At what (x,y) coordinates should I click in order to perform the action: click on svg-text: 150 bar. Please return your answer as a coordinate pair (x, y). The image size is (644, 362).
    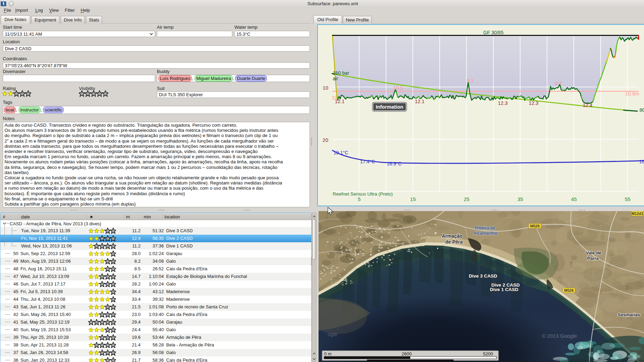
    Looking at the image, I should click on (341, 73).